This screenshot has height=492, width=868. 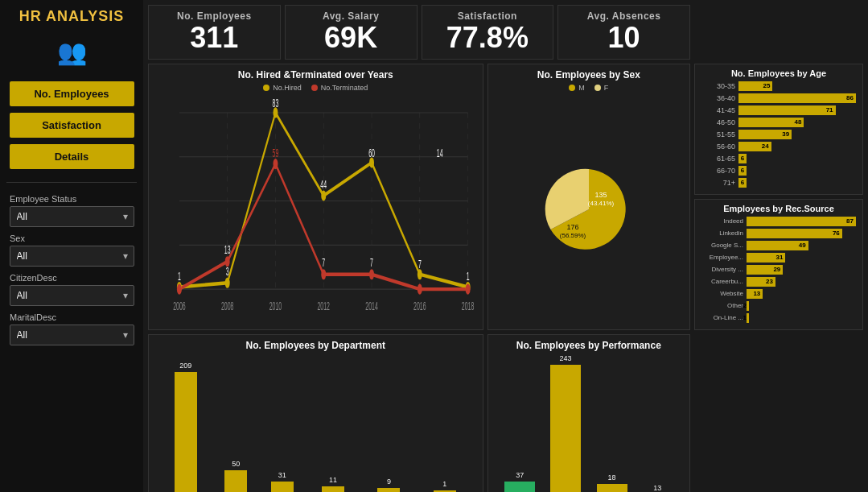 I want to click on dept-bar-item: 11 Software Engineer..., so click(x=333, y=484).